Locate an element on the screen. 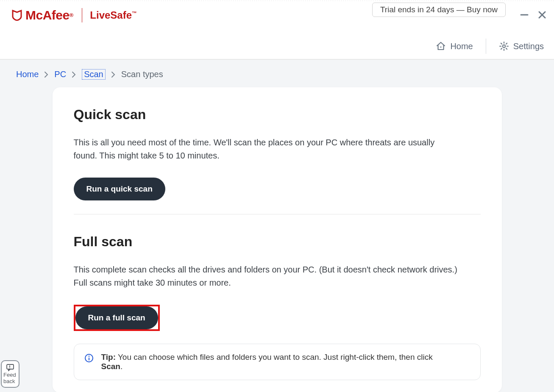 This screenshot has width=554, height=392. quick-scan-description: This is all you need most of the time. W… is located at coordinates (267, 149).